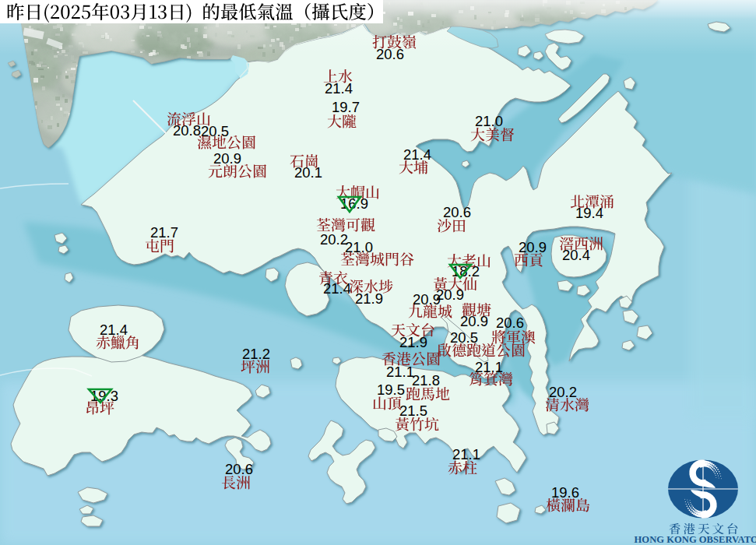  I want to click on svg-text: HONG KONG OBSERVATORY, so click(695, 540).